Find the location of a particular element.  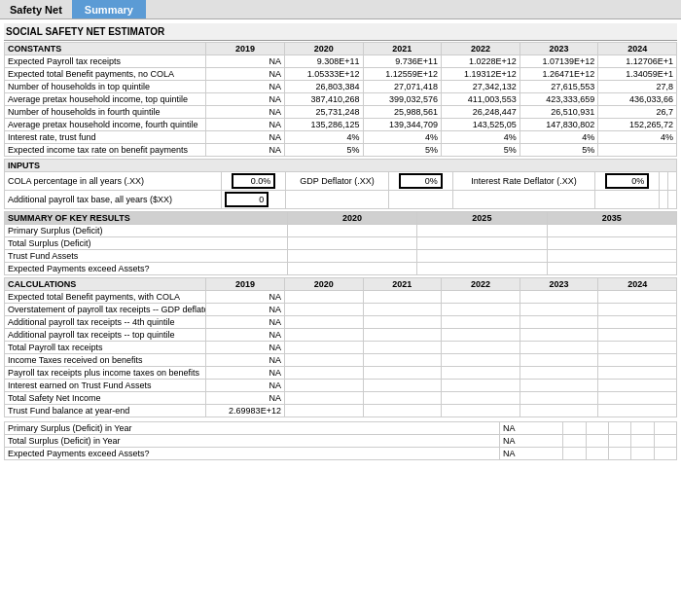

constants-val-6-5: 4% is located at coordinates (638, 138).